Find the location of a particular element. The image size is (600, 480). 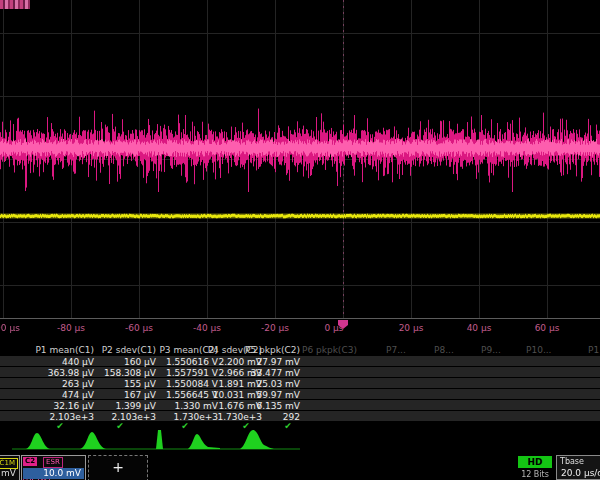

measure-header-p5: P5 pkpk(C2) is located at coordinates (254, 350).